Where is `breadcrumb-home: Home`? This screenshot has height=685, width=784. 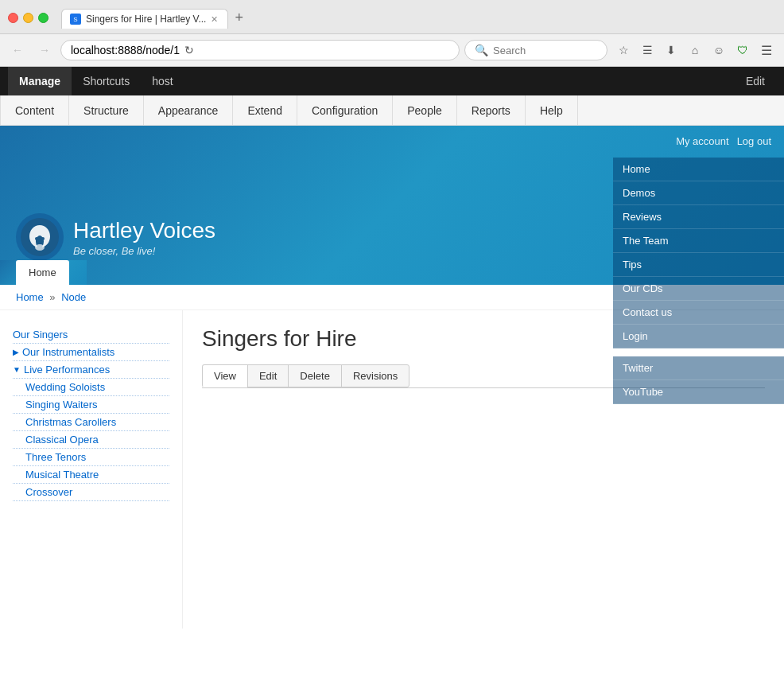
breadcrumb-home: Home is located at coordinates (30, 298).